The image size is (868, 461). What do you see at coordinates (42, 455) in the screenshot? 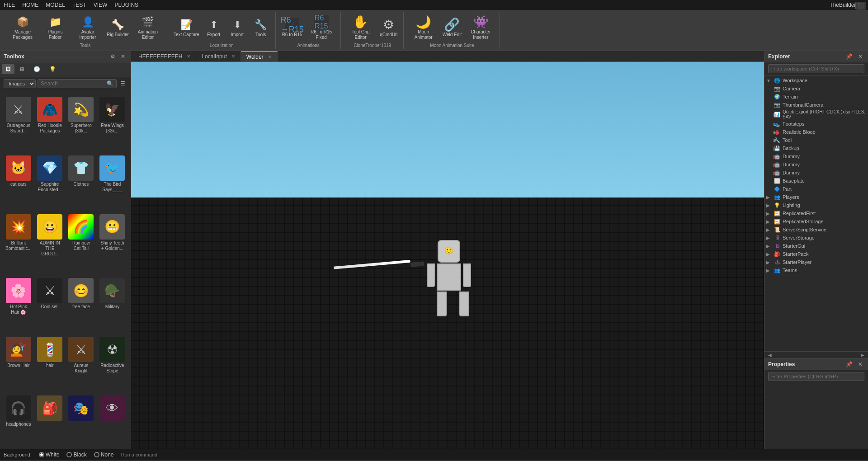
I see `bg-radio-white` at bounding box center [42, 455].